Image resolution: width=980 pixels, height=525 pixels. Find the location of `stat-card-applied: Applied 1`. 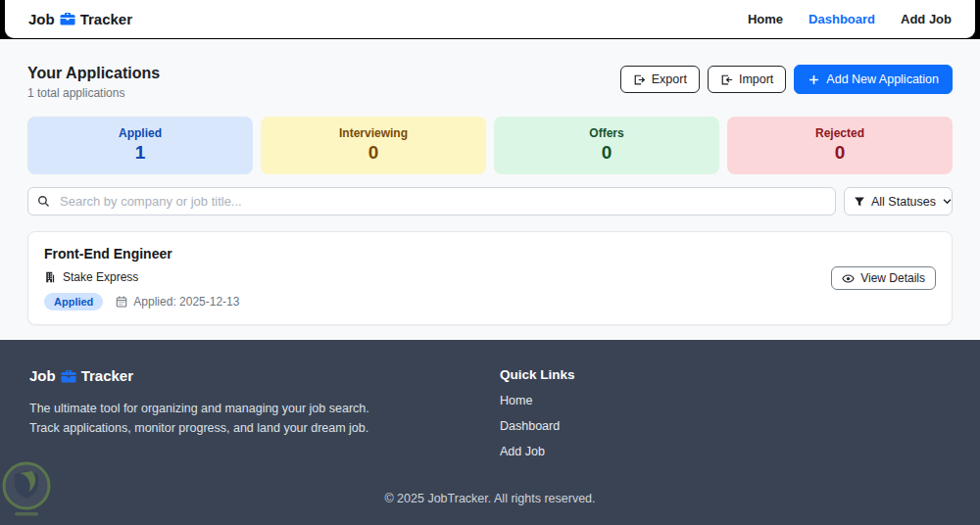

stat-card-applied: Applied 1 is located at coordinates (140, 145).